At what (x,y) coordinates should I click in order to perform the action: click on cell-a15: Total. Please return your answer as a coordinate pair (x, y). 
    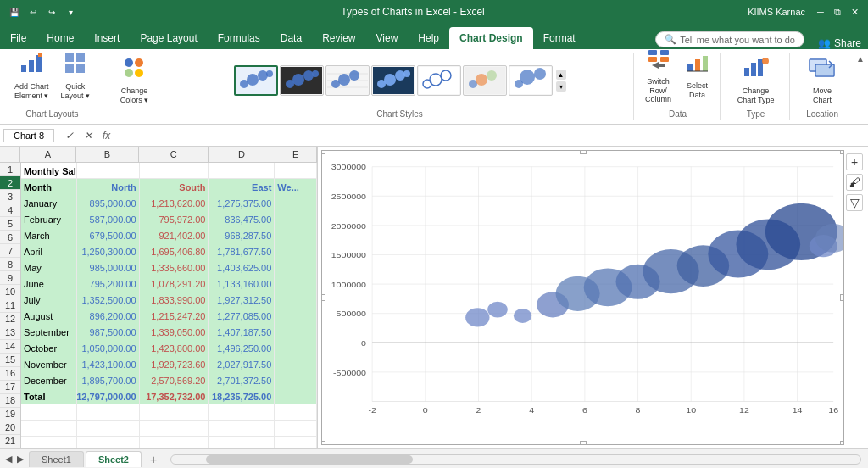
    Looking at the image, I should click on (49, 397).